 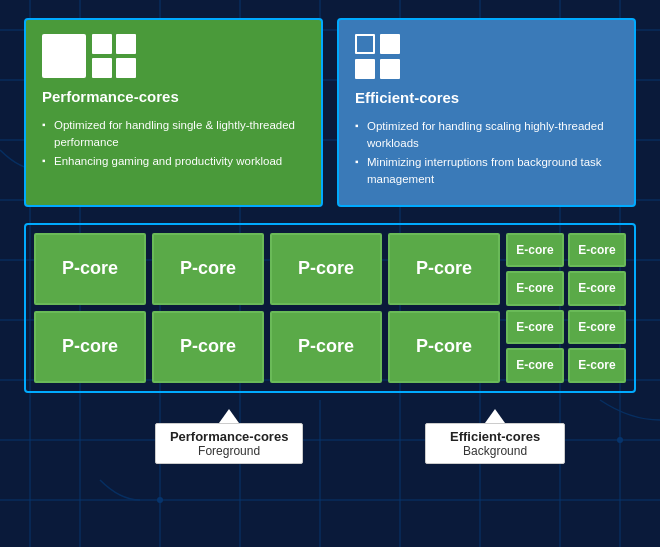 I want to click on efficient-bullet-1: Optimized for handling scaling highly-th…, so click(x=486, y=134).